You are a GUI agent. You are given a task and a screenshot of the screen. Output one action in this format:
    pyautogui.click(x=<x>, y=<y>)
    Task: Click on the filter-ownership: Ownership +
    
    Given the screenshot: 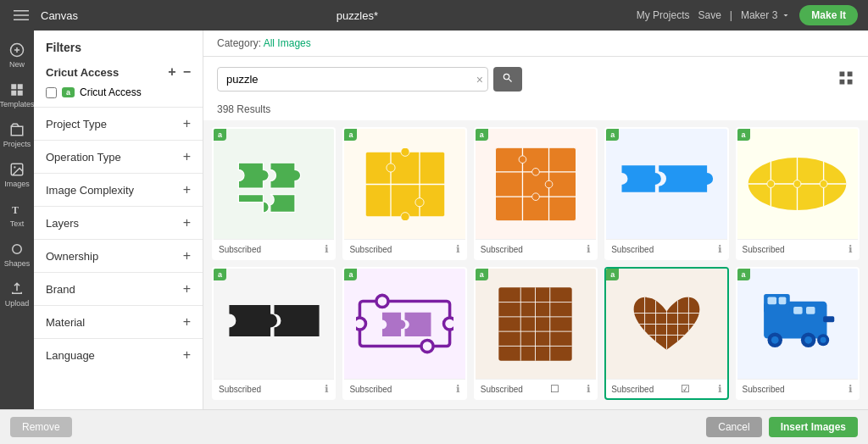 What is the action you would take?
    pyautogui.click(x=119, y=256)
    